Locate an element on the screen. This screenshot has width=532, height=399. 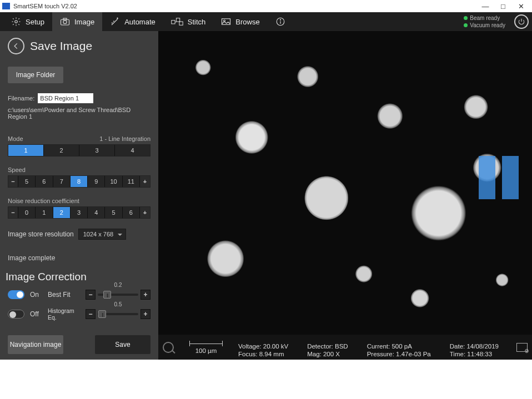
image-correction-title: Image Correction is located at coordinates (78, 277).